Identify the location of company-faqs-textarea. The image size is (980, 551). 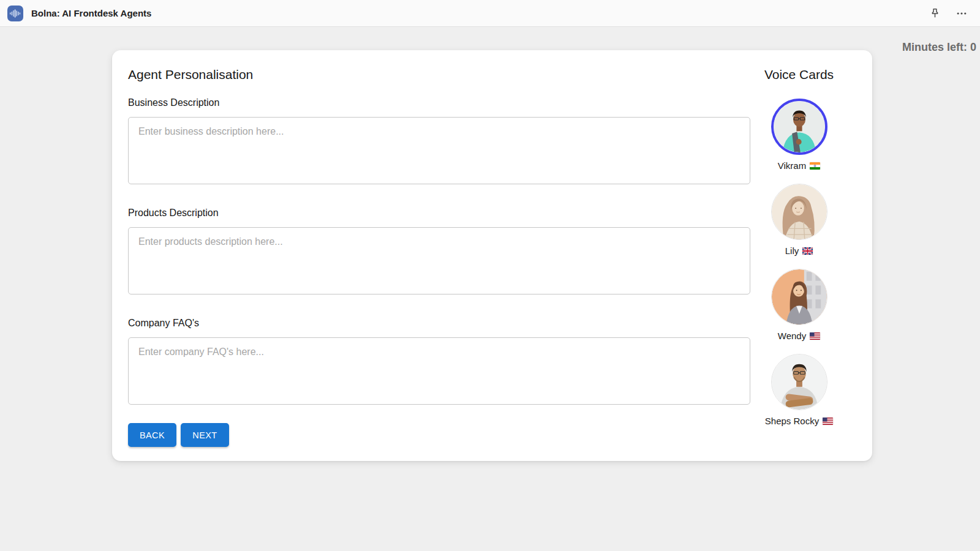
(439, 371).